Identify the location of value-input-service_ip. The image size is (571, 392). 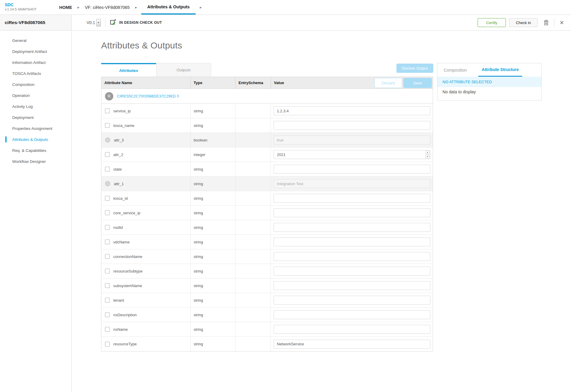
(352, 111).